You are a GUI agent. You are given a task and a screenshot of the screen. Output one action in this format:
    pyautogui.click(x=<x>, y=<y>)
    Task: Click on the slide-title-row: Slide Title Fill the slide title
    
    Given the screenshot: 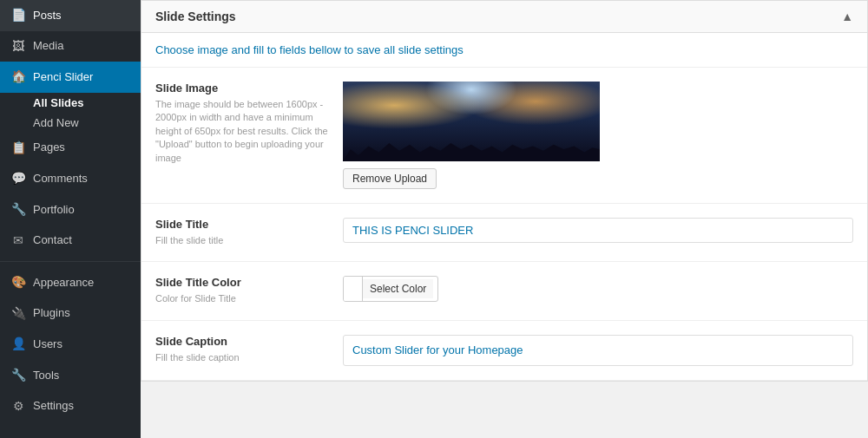 What is the action you would take?
    pyautogui.click(x=504, y=232)
    